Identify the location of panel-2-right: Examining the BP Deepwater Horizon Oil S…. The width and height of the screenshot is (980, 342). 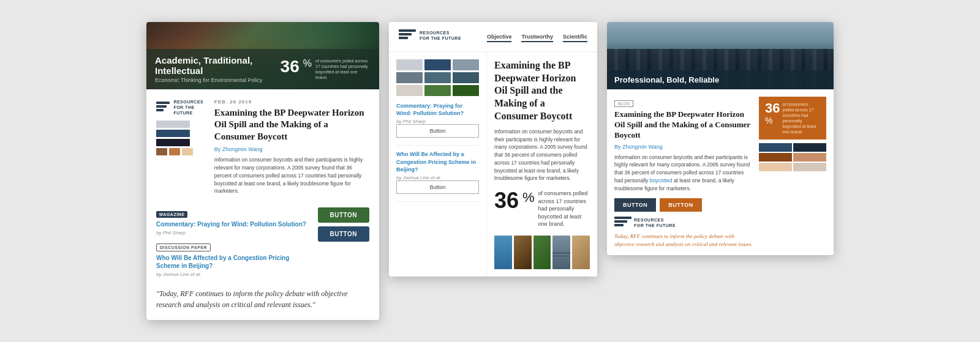
(542, 164).